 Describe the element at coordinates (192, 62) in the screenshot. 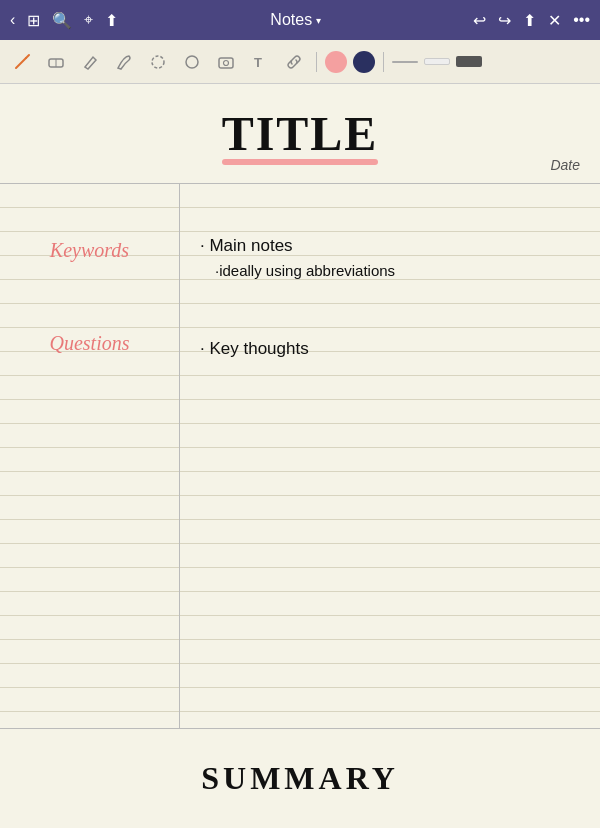

I see `shapes-tool` at that location.